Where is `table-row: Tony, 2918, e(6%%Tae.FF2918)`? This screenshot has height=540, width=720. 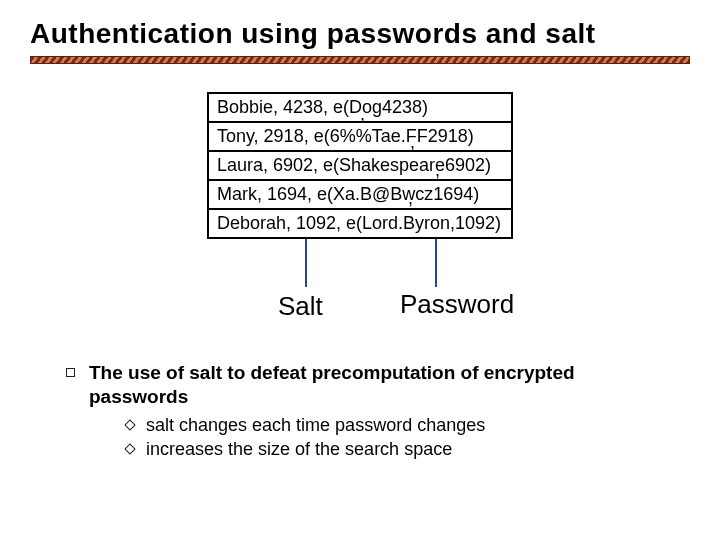
table-row: Tony, 2918, e(6%%Tae.FF2918) is located at coordinates (360, 136).